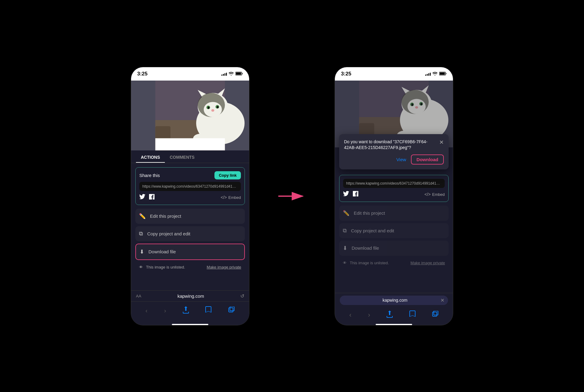  What do you see at coordinates (394, 74) in the screenshot?
I see `status-bar-2: 3:25` at bounding box center [394, 74].